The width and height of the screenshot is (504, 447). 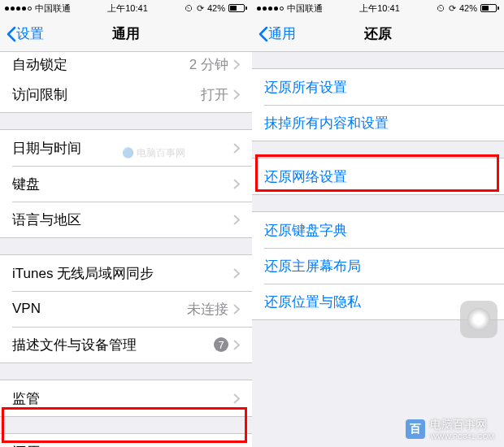 I want to click on row-vpn: VPN 未连接, so click(x=126, y=309).